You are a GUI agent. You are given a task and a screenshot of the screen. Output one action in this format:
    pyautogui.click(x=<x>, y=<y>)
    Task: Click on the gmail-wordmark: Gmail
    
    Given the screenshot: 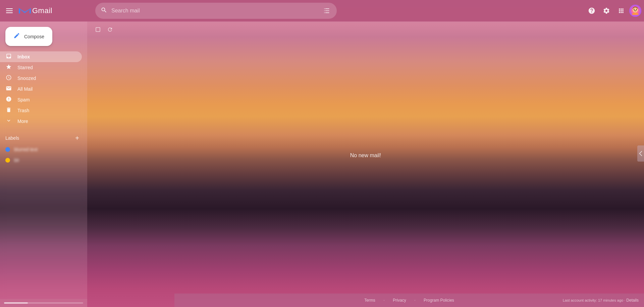 What is the action you would take?
    pyautogui.click(x=42, y=11)
    